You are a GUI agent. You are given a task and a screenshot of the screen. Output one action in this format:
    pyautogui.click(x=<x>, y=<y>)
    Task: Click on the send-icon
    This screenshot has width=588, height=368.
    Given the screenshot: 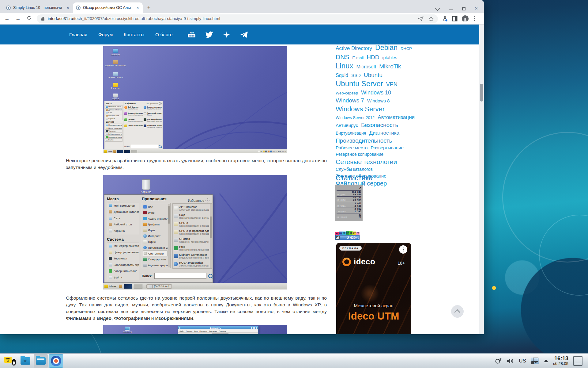 What is the action you would take?
    pyautogui.click(x=421, y=19)
    